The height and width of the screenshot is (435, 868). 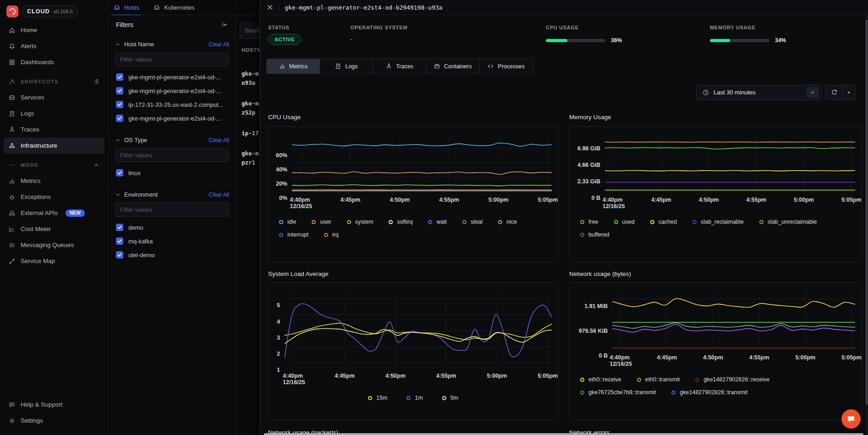 What do you see at coordinates (849, 93) in the screenshot?
I see `refresh-options-caret: ▾` at bounding box center [849, 93].